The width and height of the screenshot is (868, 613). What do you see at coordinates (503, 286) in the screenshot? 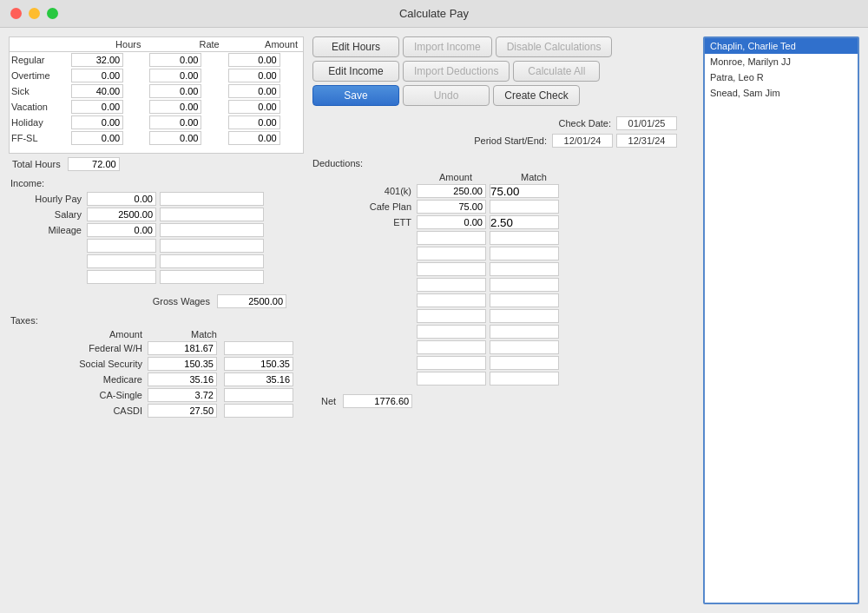
I see `deductions-section: 401(k) Cafe Plan ETT` at bounding box center [503, 286].